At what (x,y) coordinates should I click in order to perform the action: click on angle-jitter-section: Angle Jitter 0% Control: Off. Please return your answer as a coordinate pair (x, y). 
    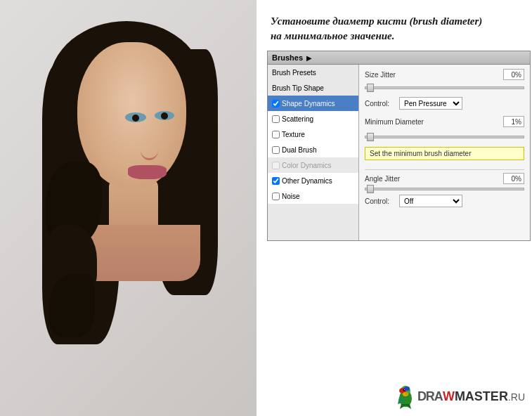
    Looking at the image, I should click on (444, 189).